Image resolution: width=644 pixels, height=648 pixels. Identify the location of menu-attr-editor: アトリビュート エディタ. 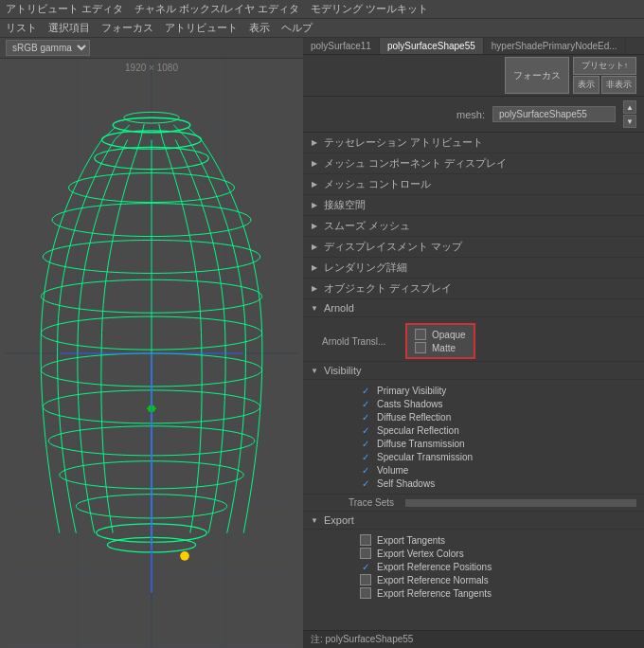
(64, 9).